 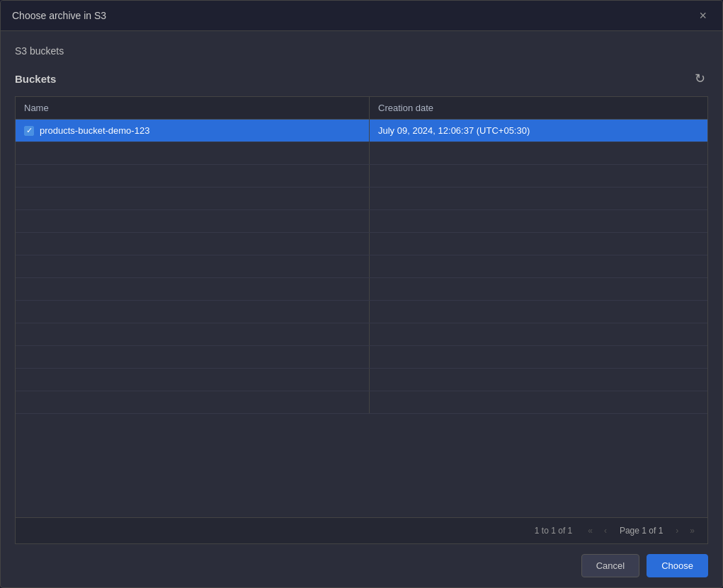 I want to click on dialog-title: Choose archive in S3, so click(x=59, y=16).